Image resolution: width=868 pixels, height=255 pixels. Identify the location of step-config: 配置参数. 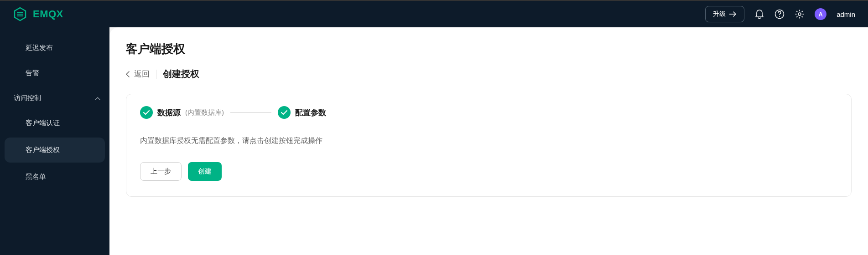
(302, 112).